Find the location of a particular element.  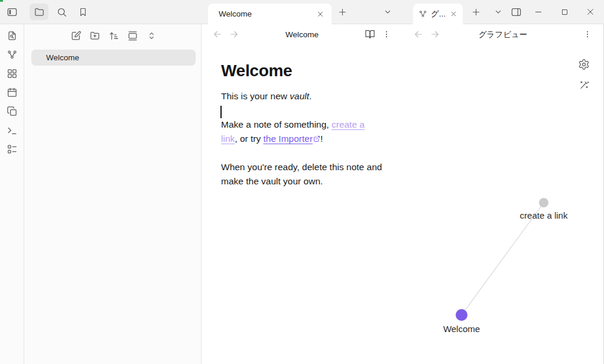

new-folder-icon is located at coordinates (95, 35).